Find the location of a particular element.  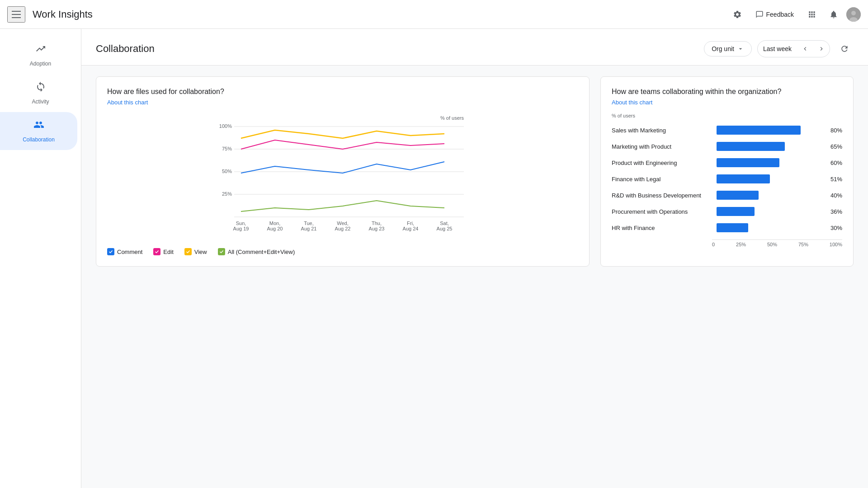

header-right: Feedback is located at coordinates (795, 14).